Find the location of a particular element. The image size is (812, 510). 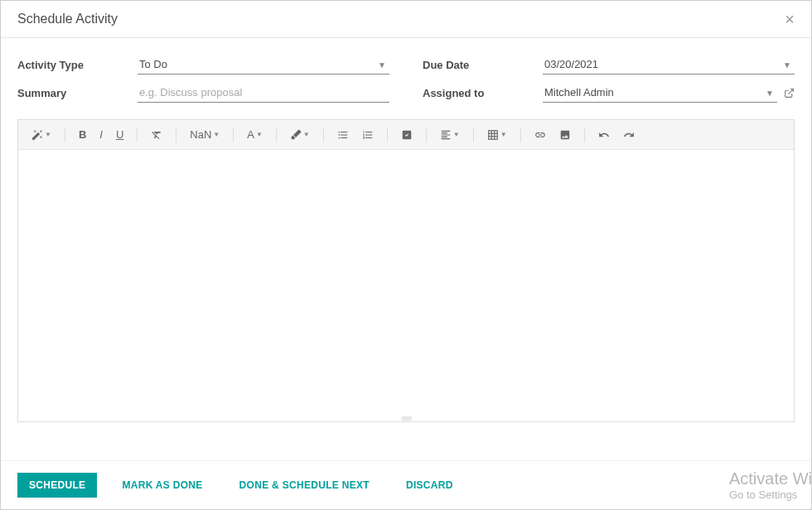

font-color-button: A ▼ is located at coordinates (255, 134).